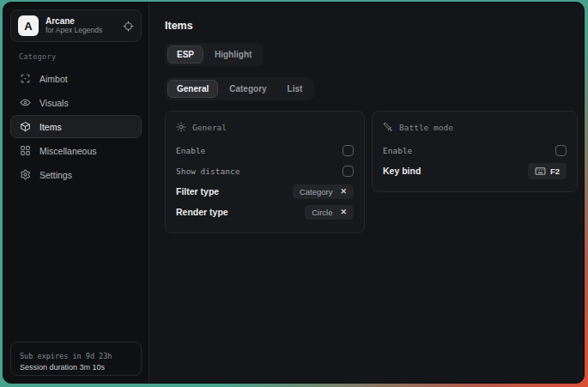  What do you see at coordinates (54, 103) in the screenshot?
I see `sidebar-item-label: Visuals` at bounding box center [54, 103].